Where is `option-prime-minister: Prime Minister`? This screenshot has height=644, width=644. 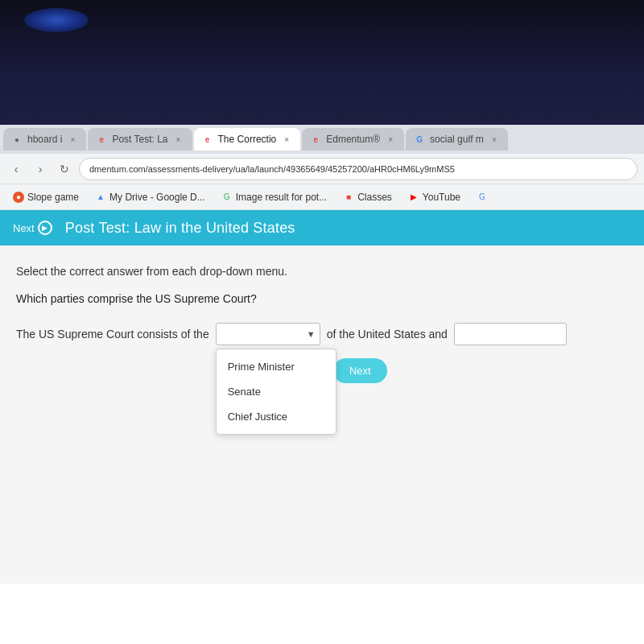
option-prime-minister: Prime Minister is located at coordinates (276, 367).